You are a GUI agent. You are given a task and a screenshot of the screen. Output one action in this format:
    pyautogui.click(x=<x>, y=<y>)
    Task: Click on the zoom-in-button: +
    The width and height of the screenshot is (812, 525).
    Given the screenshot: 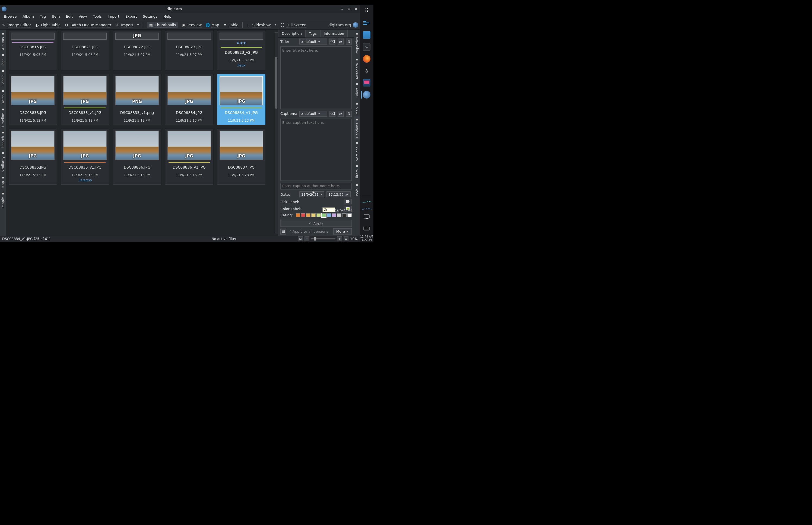 What is the action you would take?
    pyautogui.click(x=339, y=239)
    